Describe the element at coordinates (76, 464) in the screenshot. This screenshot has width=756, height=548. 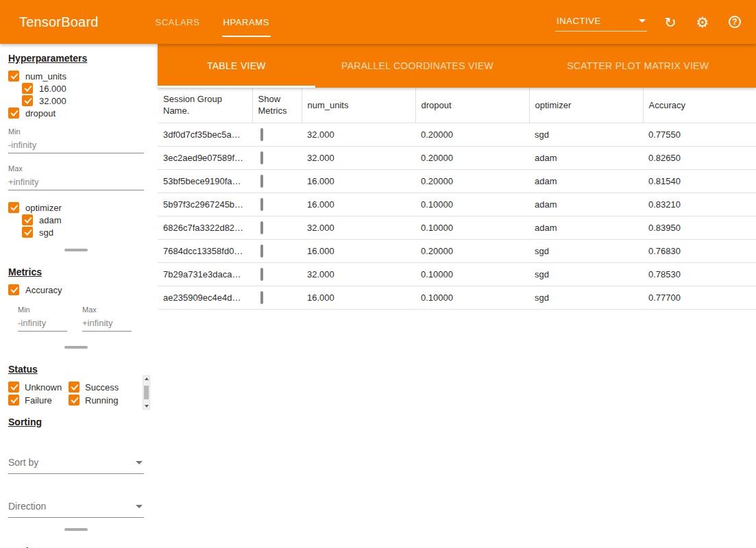
I see `sort-by-select: Sort by` at that location.